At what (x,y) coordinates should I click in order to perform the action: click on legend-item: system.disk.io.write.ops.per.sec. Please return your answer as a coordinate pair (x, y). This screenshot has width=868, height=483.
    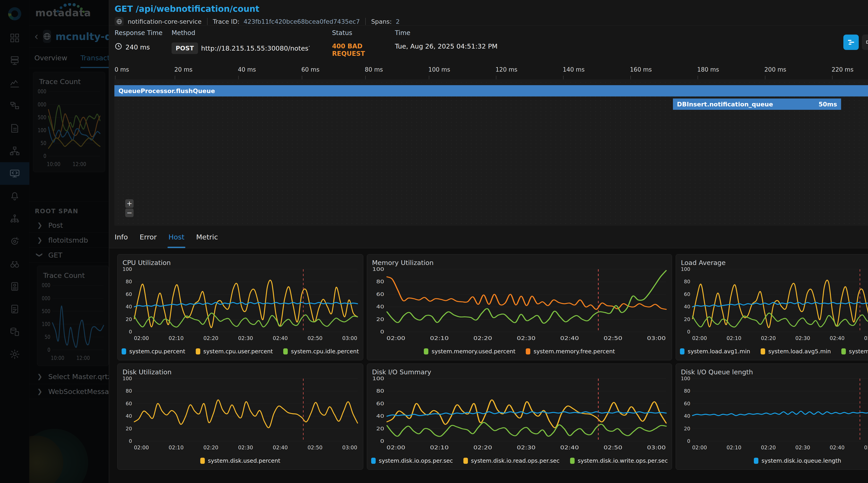
    Looking at the image, I should click on (619, 461).